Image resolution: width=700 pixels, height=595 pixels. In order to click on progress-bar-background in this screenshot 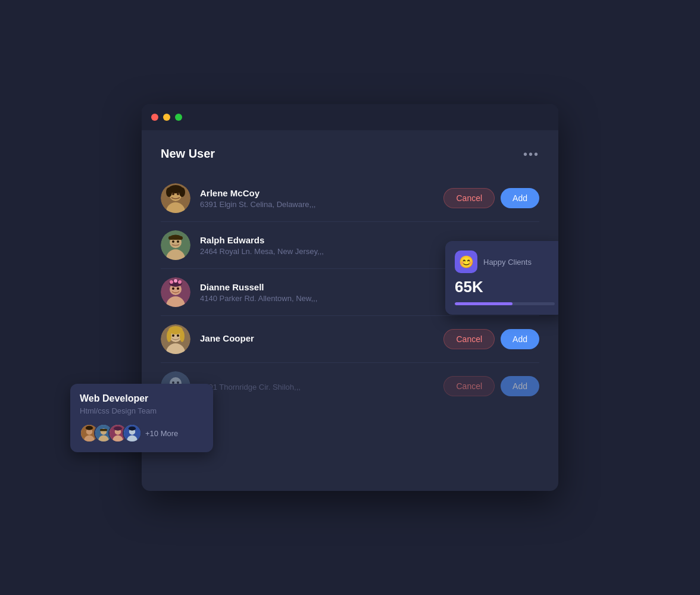, I will do `click(505, 303)`.